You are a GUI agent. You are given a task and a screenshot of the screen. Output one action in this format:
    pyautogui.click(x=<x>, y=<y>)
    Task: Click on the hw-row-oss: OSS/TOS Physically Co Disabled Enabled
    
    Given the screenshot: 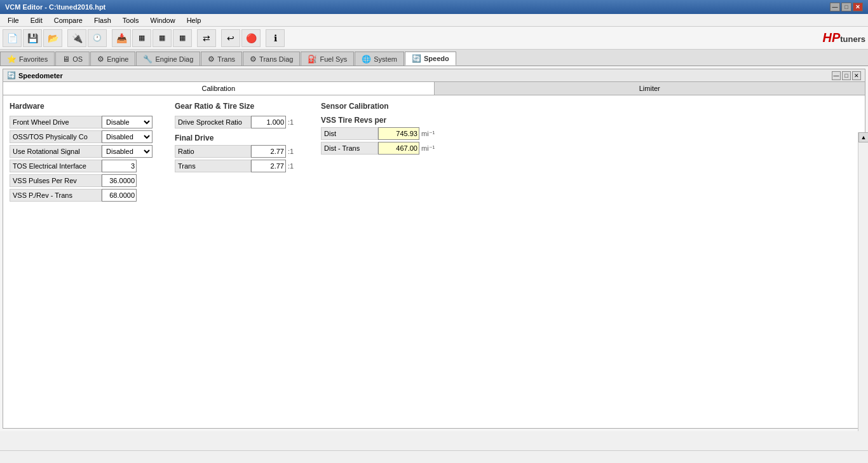 What is the action you would take?
    pyautogui.click(x=83, y=137)
    